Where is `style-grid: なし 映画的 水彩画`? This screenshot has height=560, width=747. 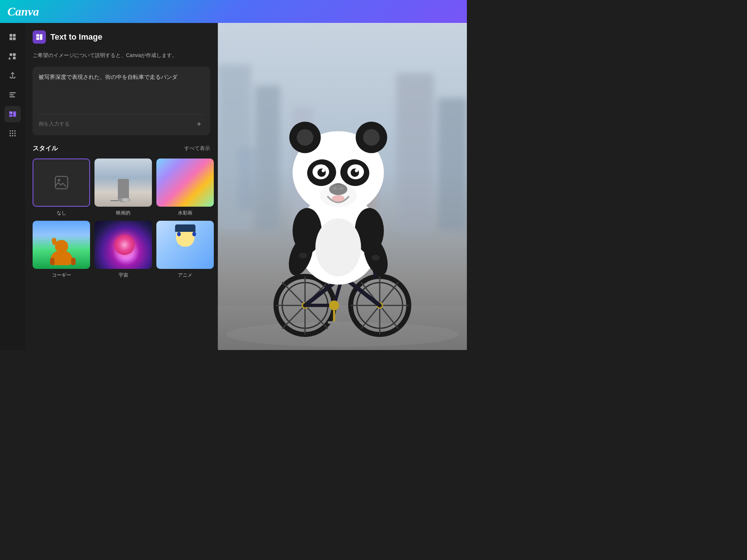 style-grid: なし 映画的 水彩画 is located at coordinates (122, 219).